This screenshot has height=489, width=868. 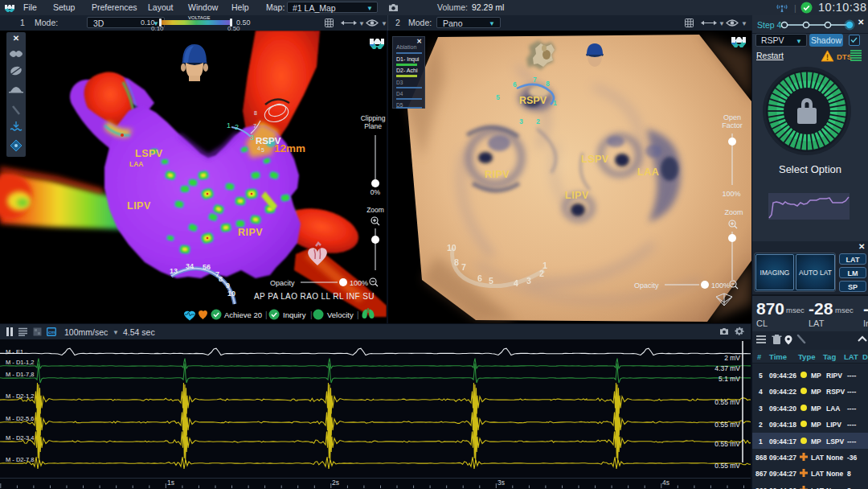 I want to click on svg-text: 0%, so click(x=376, y=192).